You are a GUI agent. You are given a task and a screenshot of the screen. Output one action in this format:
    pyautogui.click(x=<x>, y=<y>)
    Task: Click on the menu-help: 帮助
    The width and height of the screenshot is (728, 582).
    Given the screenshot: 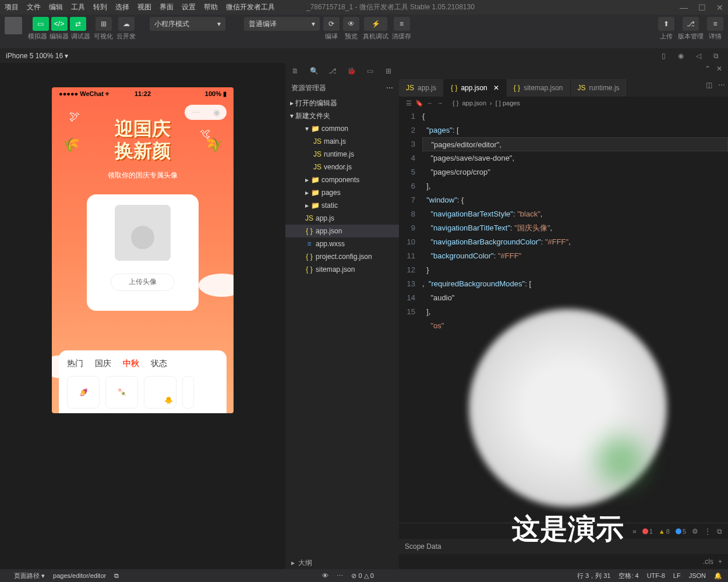 What is the action you would take?
    pyautogui.click(x=211, y=7)
    